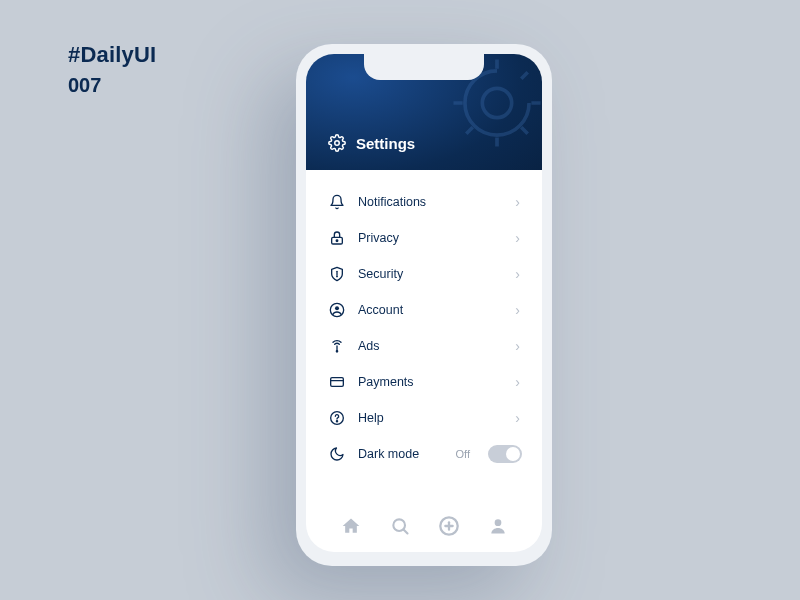 The image size is (800, 600). What do you see at coordinates (337, 274) in the screenshot?
I see `shield-icon` at bounding box center [337, 274].